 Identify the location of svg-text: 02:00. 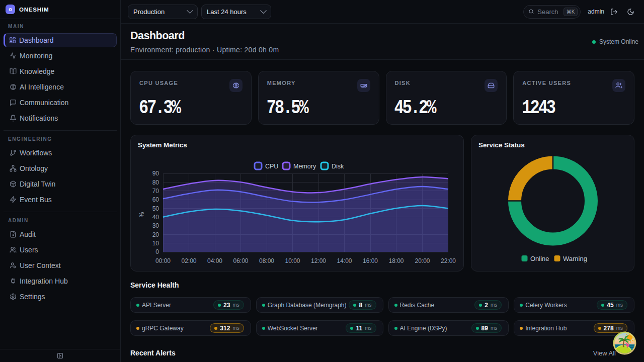
(189, 261).